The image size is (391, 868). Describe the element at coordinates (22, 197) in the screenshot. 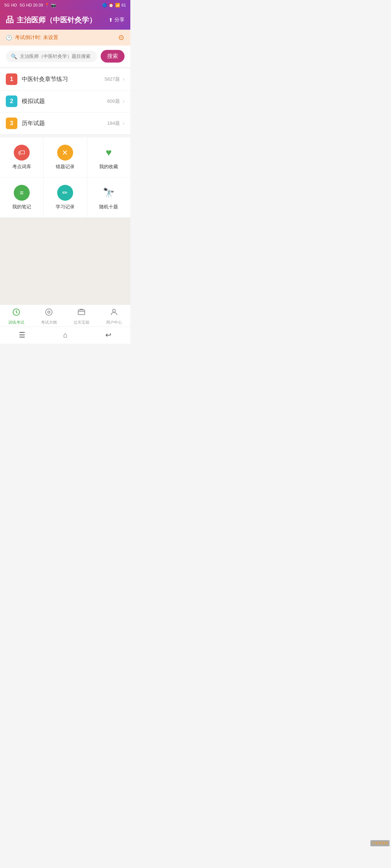

I see `grid-item-biji: ≡ 我的笔记` at that location.